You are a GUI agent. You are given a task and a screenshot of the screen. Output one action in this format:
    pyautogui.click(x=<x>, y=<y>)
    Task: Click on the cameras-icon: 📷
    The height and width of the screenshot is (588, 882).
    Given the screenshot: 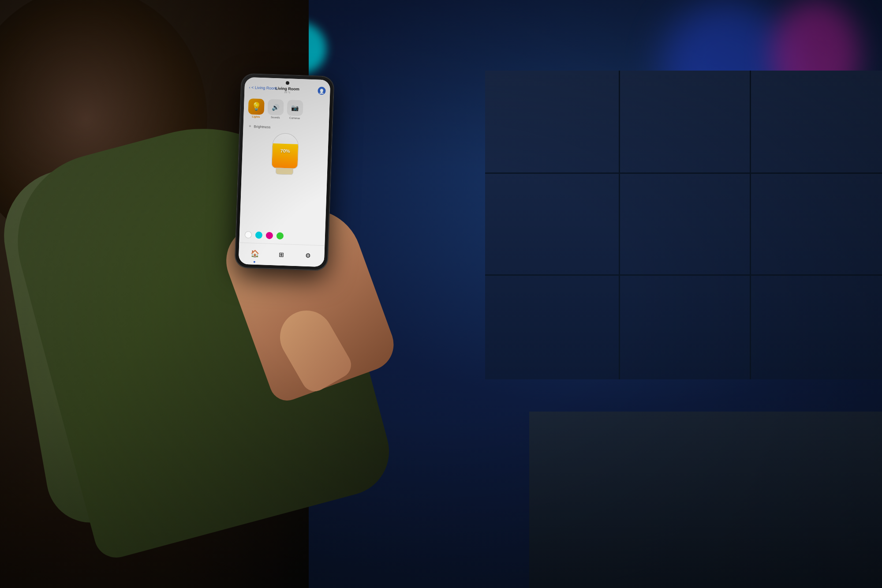 What is the action you would take?
    pyautogui.click(x=295, y=108)
    